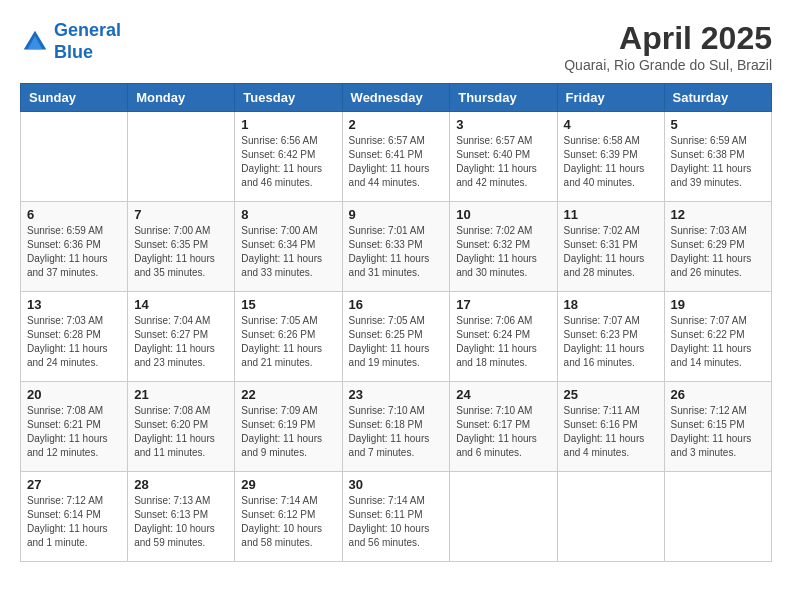 This screenshot has width=792, height=612. I want to click on calendar-cell: 4Sunrise: 6:58 AM Sunset: 6:39 PM Daylig…, so click(610, 157).